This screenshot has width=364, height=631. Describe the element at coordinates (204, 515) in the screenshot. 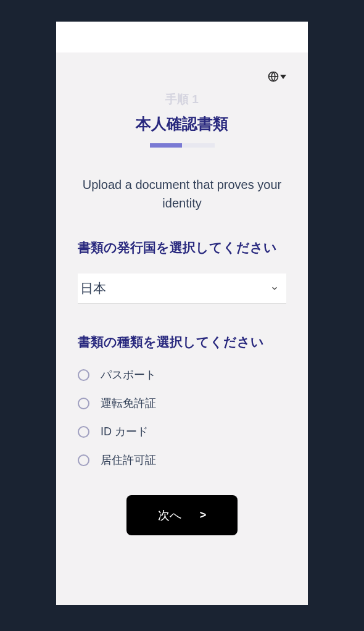

I see `chevron-right-icon: >` at that location.